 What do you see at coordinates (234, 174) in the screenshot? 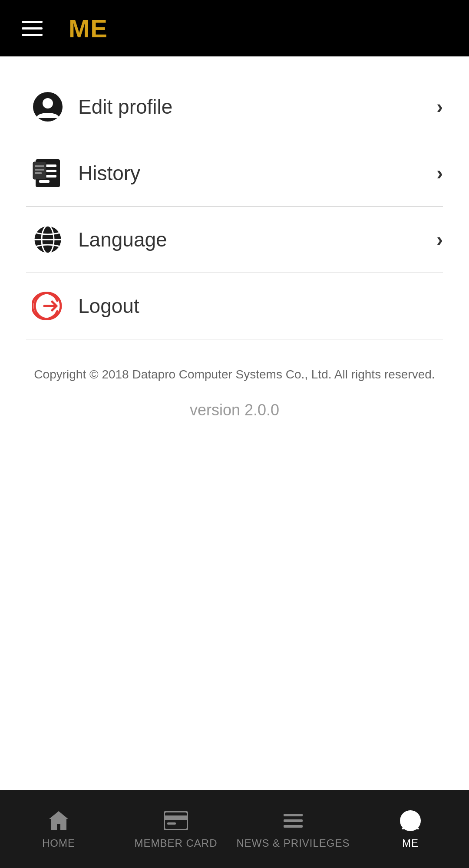
I see `menu-item-history: History ›` at bounding box center [234, 174].